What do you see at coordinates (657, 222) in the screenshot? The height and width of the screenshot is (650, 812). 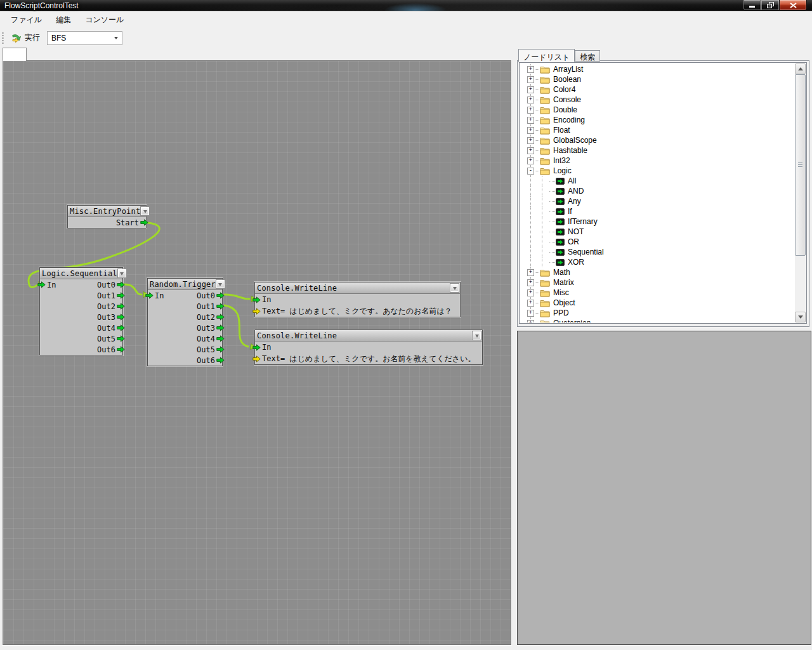 I see `tree-item-ifternary: IfTernary` at bounding box center [657, 222].